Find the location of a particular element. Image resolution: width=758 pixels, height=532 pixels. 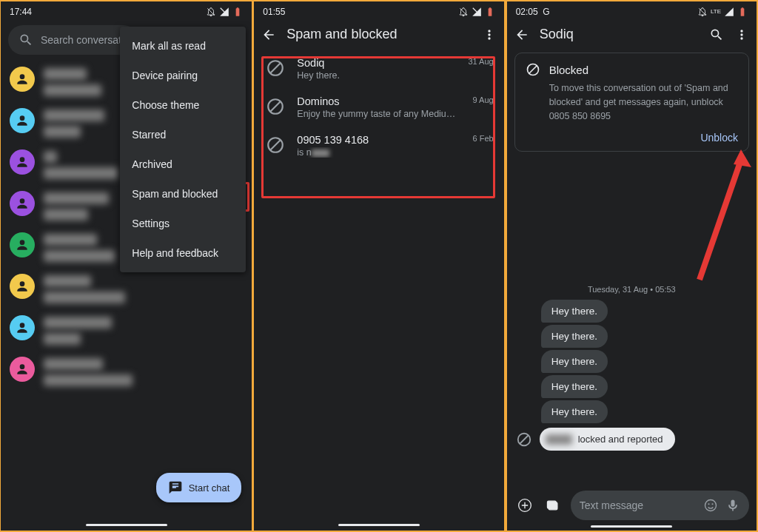

blocked-item: 0905 139 4168 is n 6 Feb is located at coordinates (379, 146).